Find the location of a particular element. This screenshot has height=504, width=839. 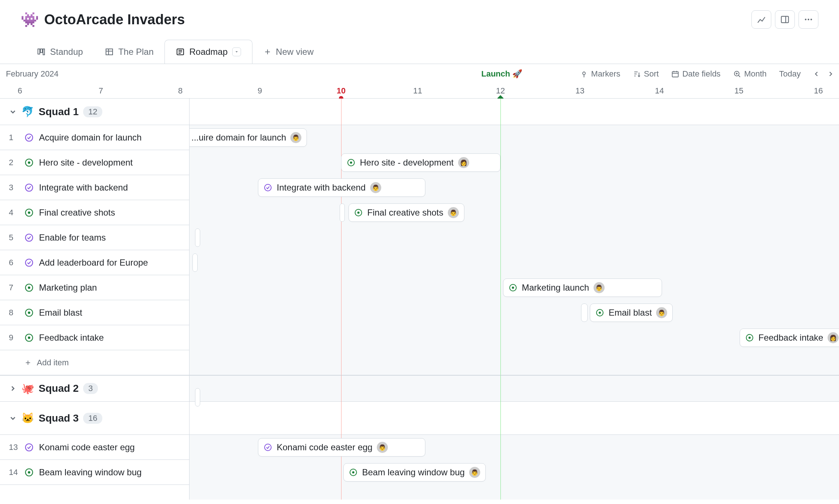

group-header-squad1: 🐬 Squad 1 12 is located at coordinates (95, 112).